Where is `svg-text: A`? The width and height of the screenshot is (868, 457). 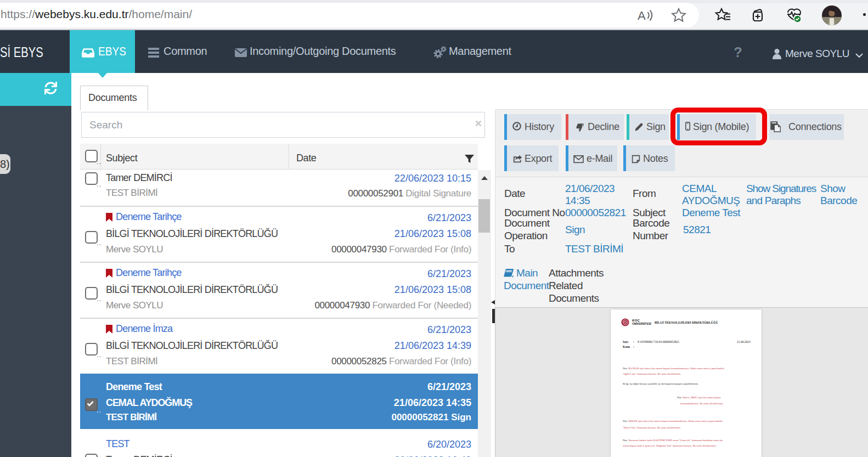
svg-text: A is located at coordinates (642, 15).